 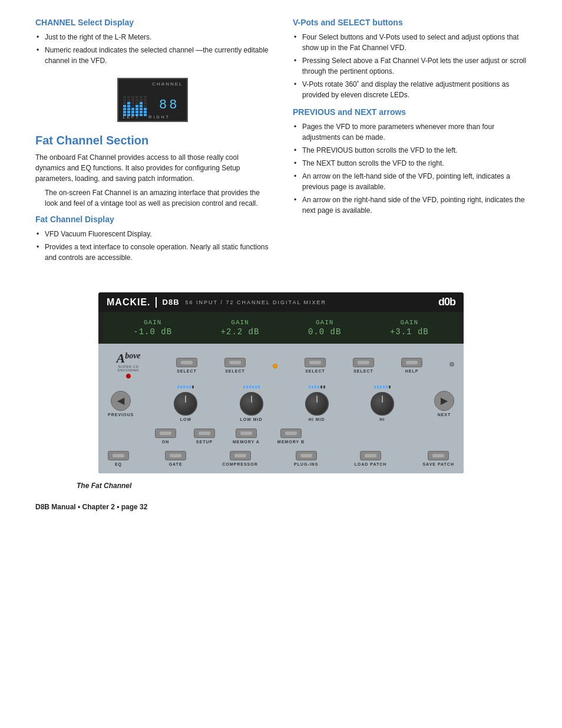 What do you see at coordinates (412, 363) in the screenshot?
I see `help-button` at bounding box center [412, 363].